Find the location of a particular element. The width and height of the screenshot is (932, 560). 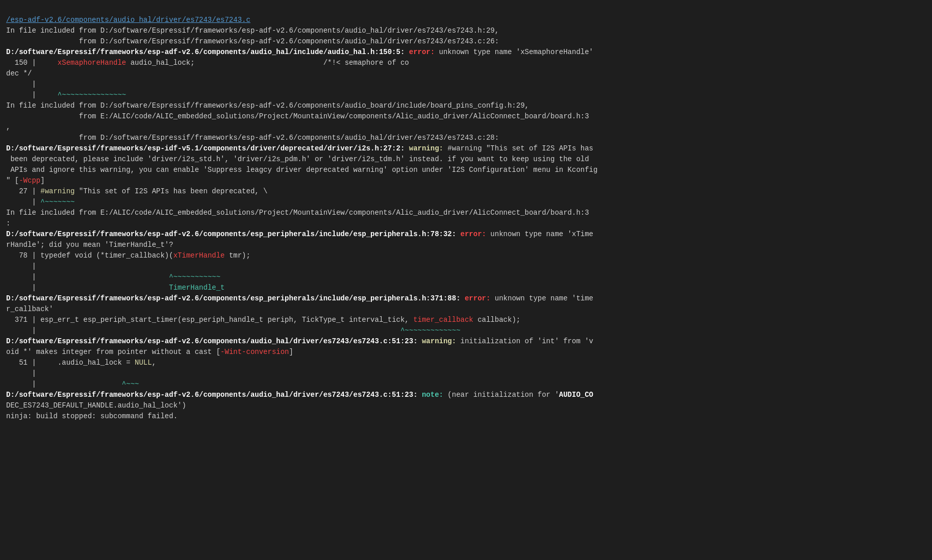

note-label: note: is located at coordinates (433, 395).